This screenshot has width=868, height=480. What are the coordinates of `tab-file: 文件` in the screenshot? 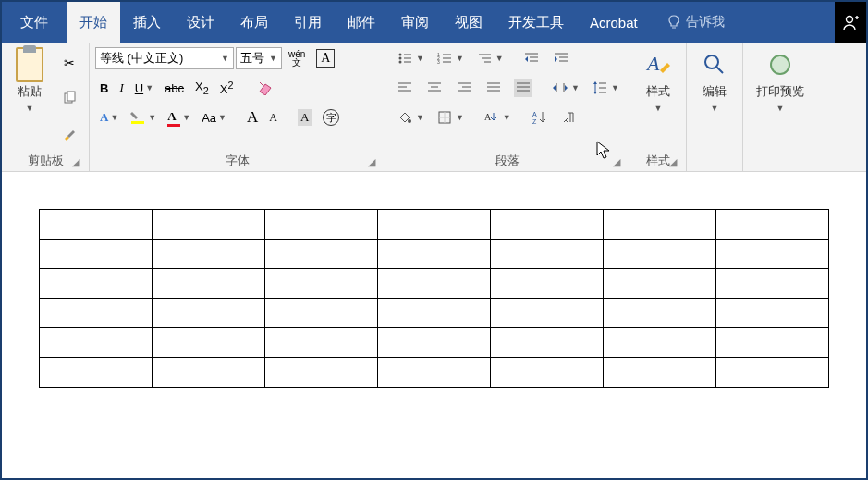 It's located at (34, 22).